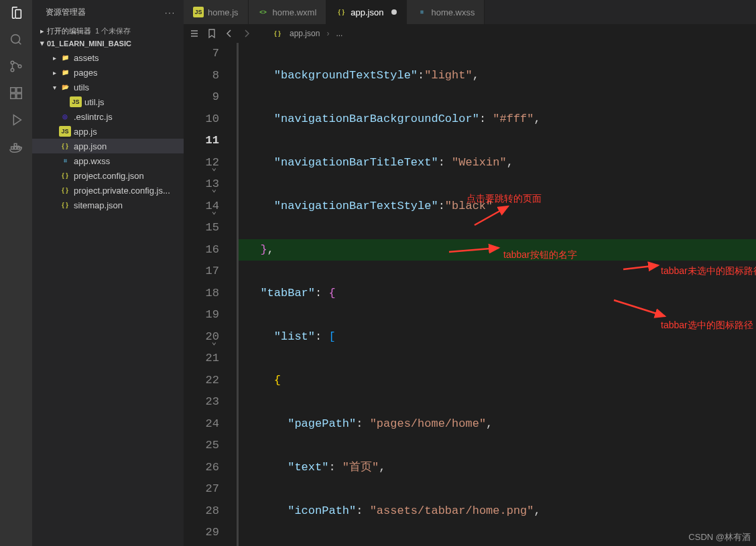  I want to click on breadcrumb-file: app.json, so click(304, 33).